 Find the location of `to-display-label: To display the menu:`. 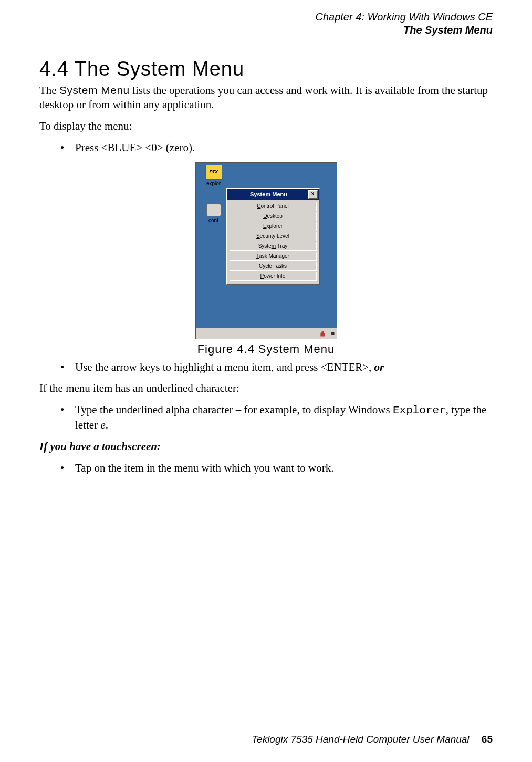

to-display-label: To display the menu: is located at coordinates (266, 126).